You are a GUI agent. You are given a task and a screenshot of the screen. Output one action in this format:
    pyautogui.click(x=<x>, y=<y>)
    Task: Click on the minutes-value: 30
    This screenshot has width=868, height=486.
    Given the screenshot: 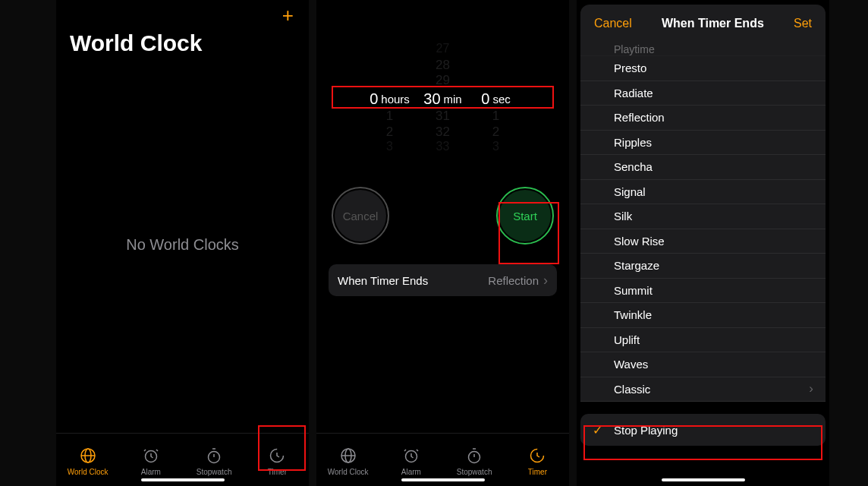 What is the action you would take?
    pyautogui.click(x=432, y=99)
    